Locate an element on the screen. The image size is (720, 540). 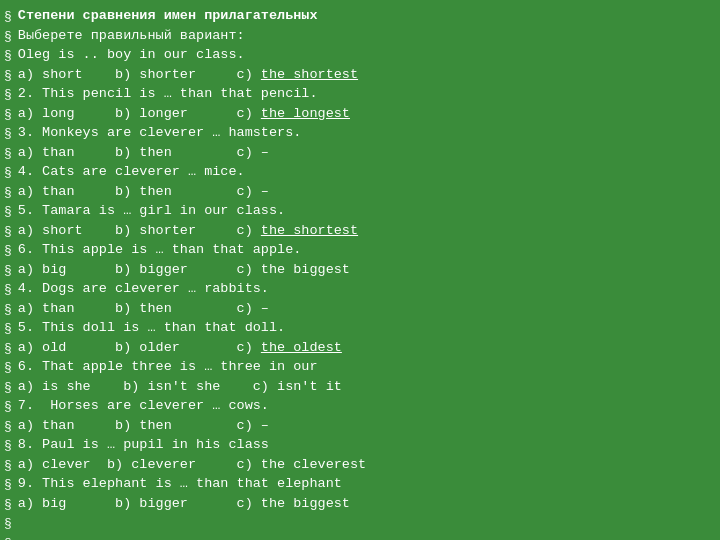
content-line: 8. Paul is … pupil in his class is located at coordinates (367, 445).